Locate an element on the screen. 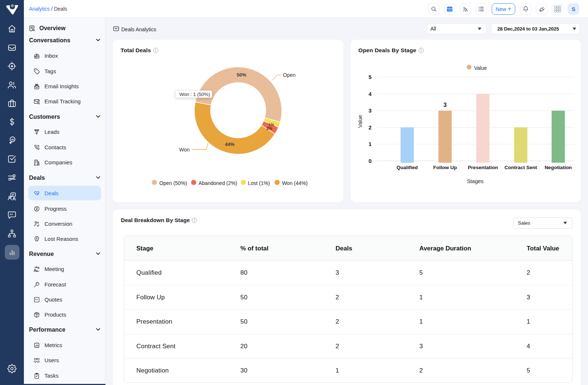  svg-text: Qualified is located at coordinates (407, 168).